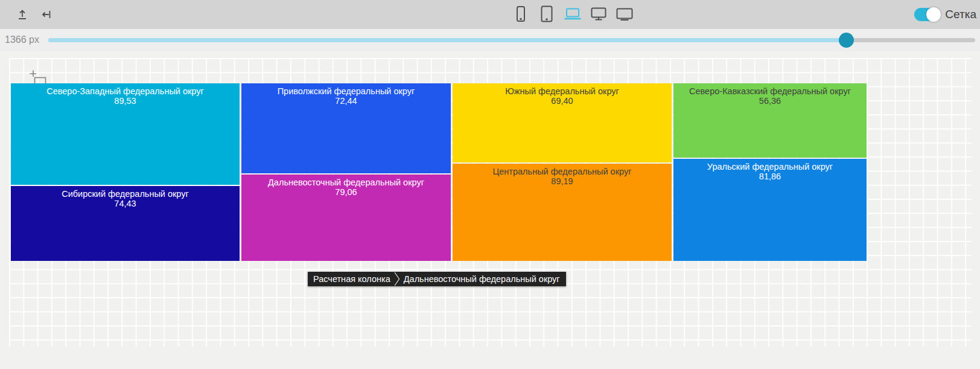 The image size is (980, 369). I want to click on device-desktop-button, so click(599, 14).